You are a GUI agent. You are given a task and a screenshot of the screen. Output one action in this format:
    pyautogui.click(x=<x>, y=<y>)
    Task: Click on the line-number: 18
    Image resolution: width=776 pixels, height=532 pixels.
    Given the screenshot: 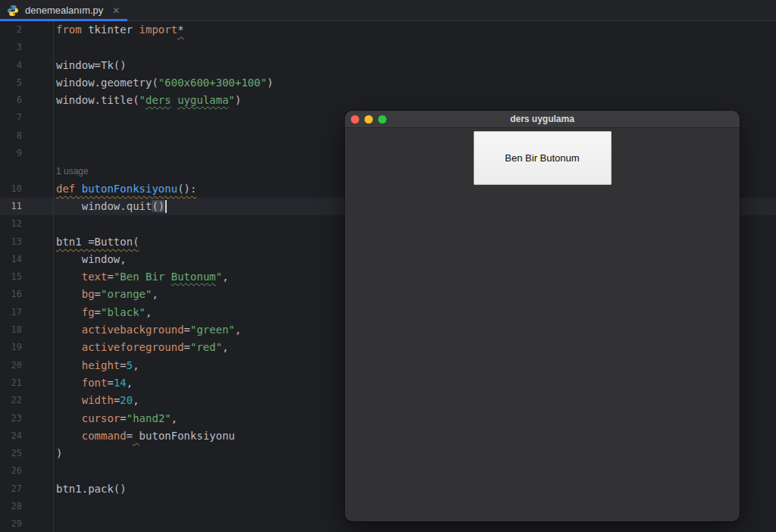 What is the action you would take?
    pyautogui.click(x=27, y=330)
    